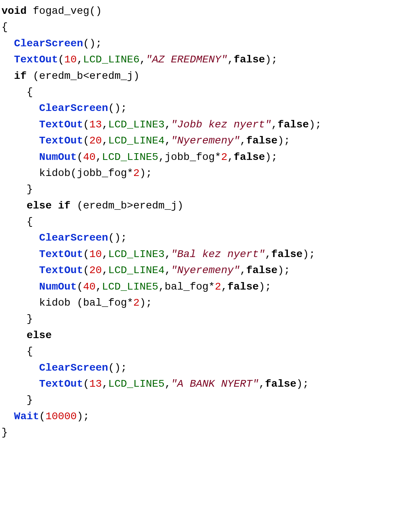 The height and width of the screenshot is (510, 420). I want to click on code-token: 20, so click(96, 140).